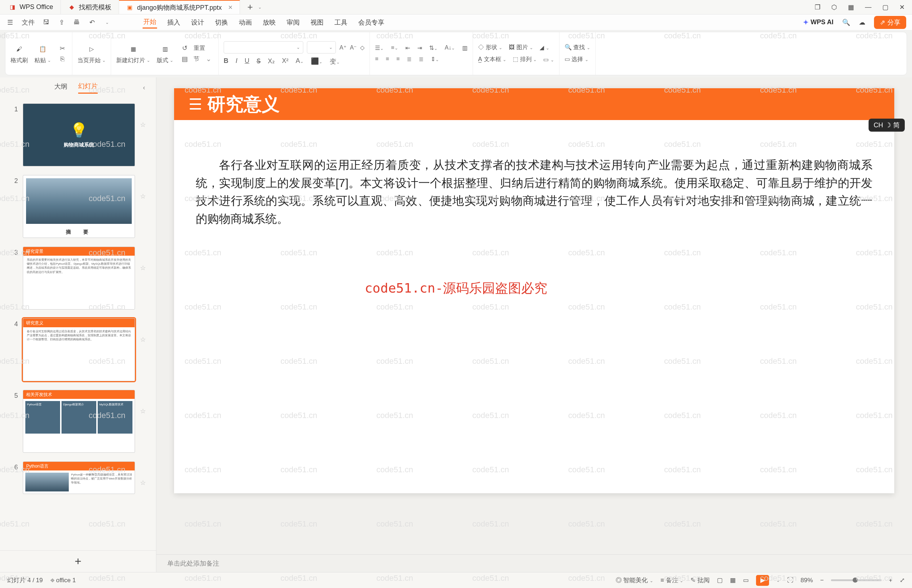  Describe the element at coordinates (144, 88) in the screenshot. I see `collapse-panel-icon: ‹` at that location.